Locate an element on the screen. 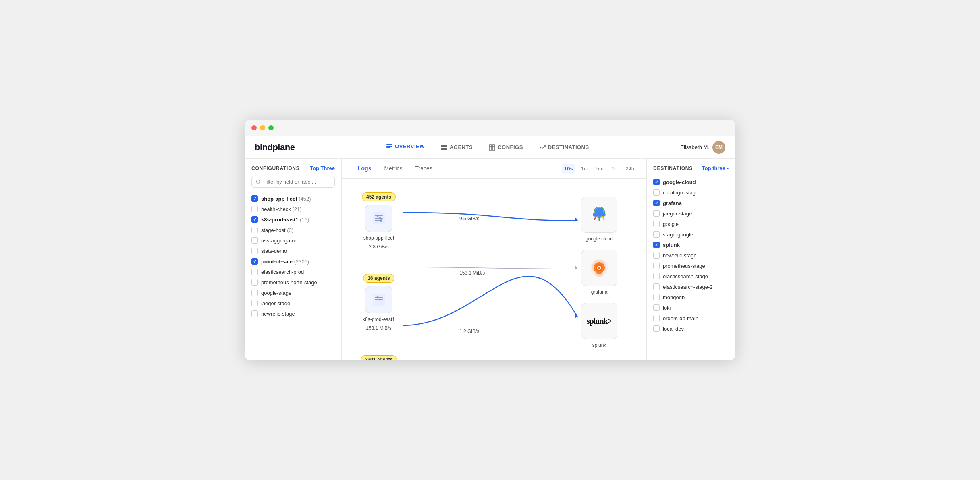 The image size is (980, 480). config-item-point-of-sale: point-of-sale (2301) is located at coordinates (293, 261).